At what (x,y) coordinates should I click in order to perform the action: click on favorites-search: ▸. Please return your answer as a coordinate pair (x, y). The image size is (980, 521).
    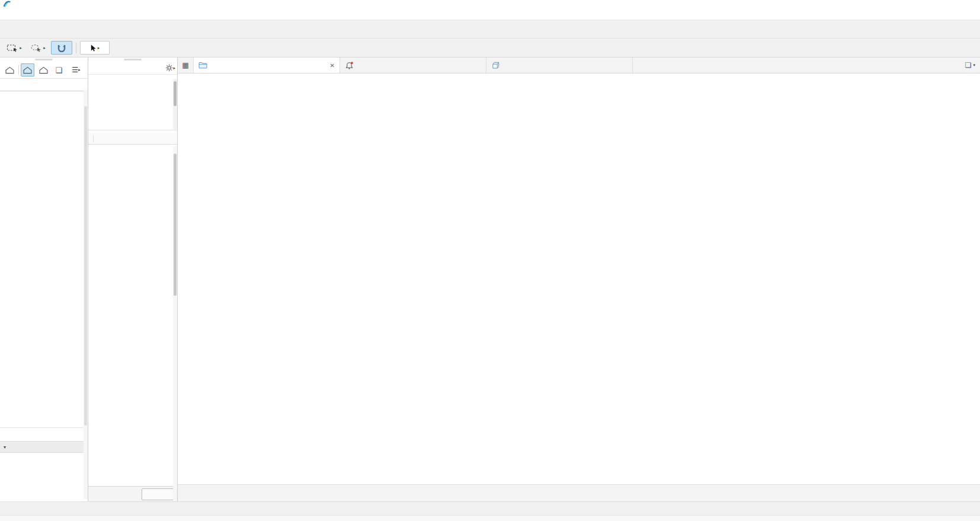
    Looking at the image, I should click on (133, 68).